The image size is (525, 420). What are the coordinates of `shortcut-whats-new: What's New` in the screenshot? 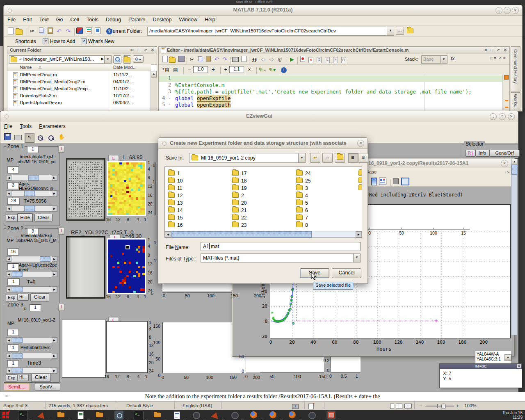 It's located at (101, 41).